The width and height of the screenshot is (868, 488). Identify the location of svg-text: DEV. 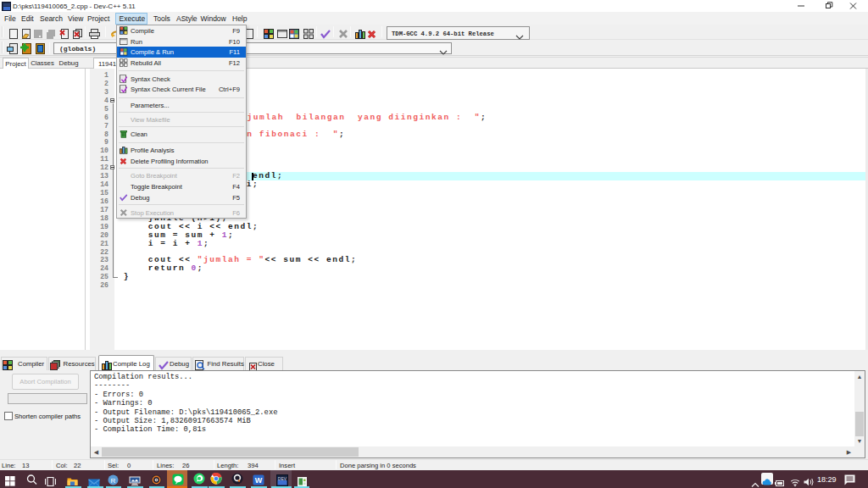
(281, 478).